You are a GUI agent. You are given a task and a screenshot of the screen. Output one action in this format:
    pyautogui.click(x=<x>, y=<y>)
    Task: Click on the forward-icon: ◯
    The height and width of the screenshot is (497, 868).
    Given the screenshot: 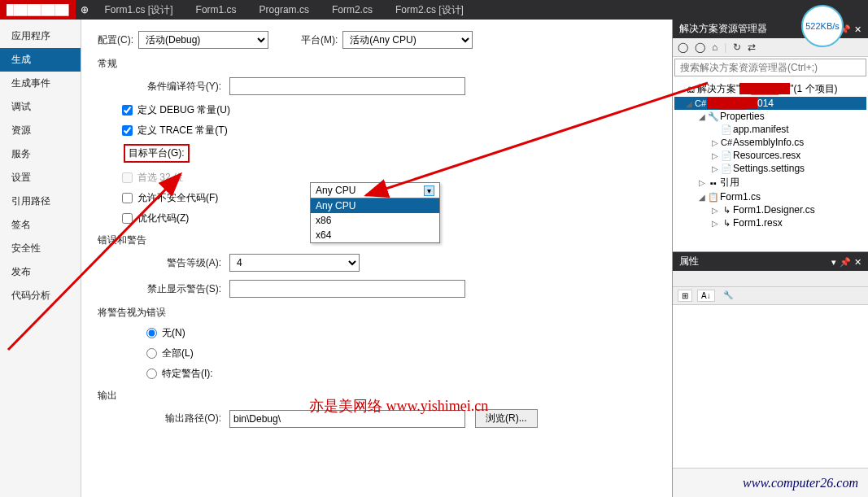 What is the action you would take?
    pyautogui.click(x=700, y=47)
    